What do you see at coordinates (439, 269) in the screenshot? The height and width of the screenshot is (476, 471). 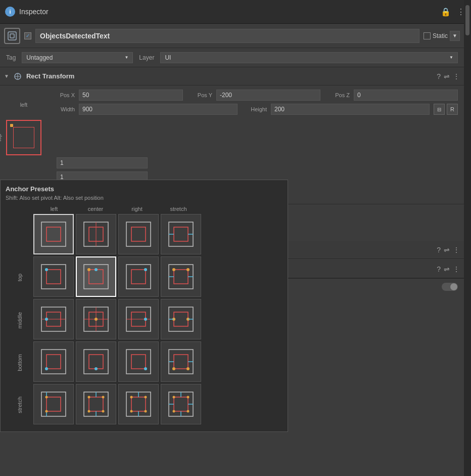 I see `comp3-help-button: ?` at bounding box center [439, 269].